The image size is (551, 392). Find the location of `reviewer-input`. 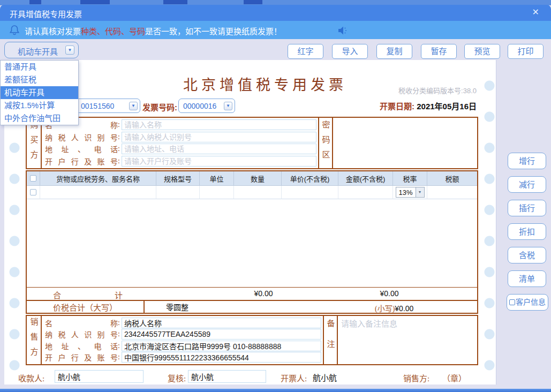

reviewer-input is located at coordinates (227, 376).